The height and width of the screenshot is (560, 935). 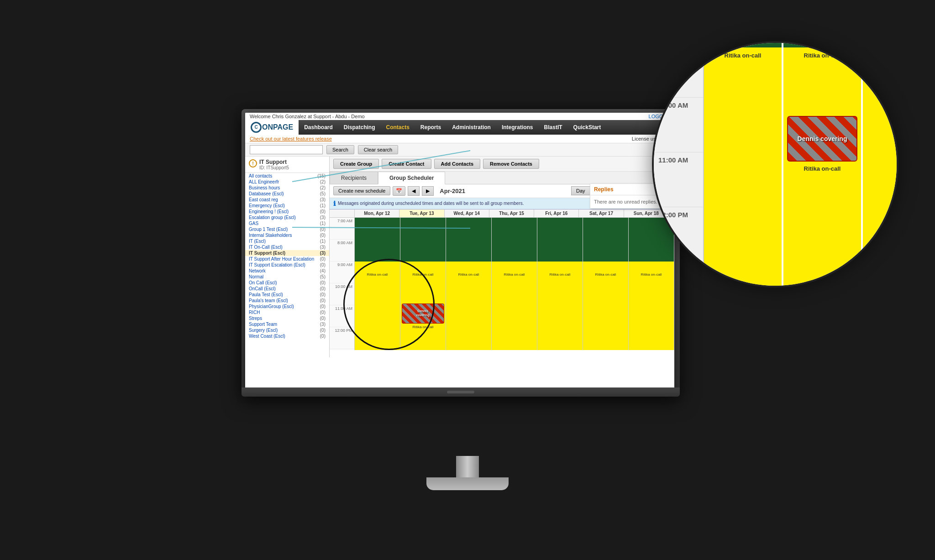 What do you see at coordinates (587, 127) in the screenshot?
I see `nav-quickstart: QuickStart` at bounding box center [587, 127].